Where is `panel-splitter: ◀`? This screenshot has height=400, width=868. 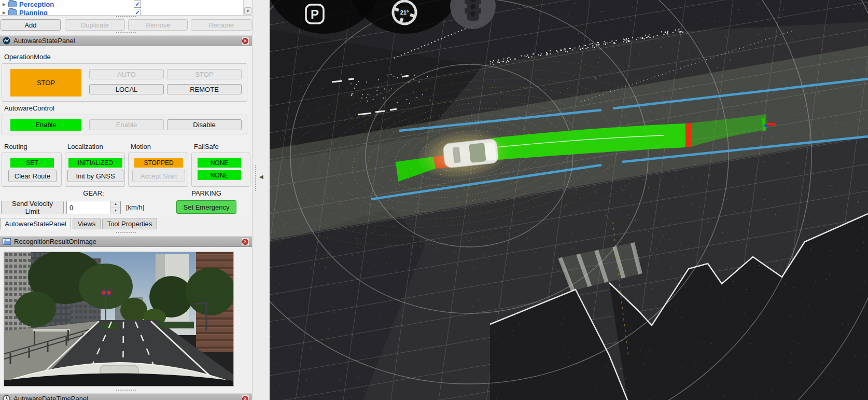 panel-splitter: ◀ is located at coordinates (261, 200).